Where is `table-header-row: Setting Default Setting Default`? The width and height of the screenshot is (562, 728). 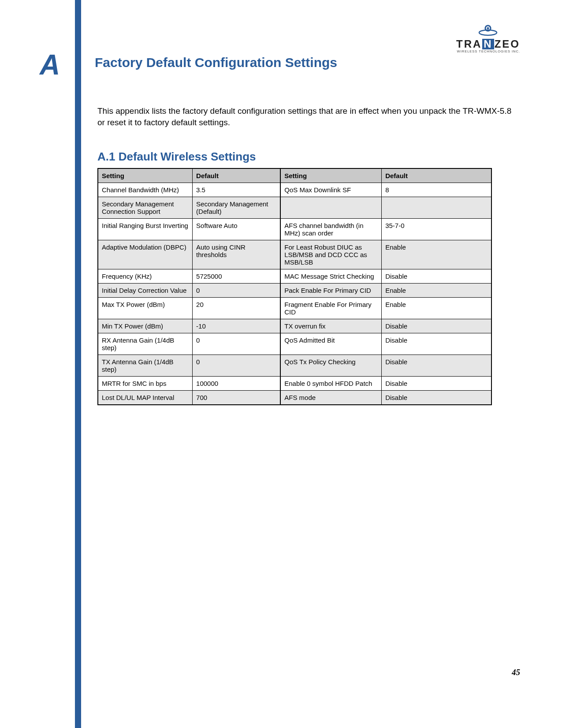 table-header-row: Setting Default Setting Default is located at coordinates (294, 175).